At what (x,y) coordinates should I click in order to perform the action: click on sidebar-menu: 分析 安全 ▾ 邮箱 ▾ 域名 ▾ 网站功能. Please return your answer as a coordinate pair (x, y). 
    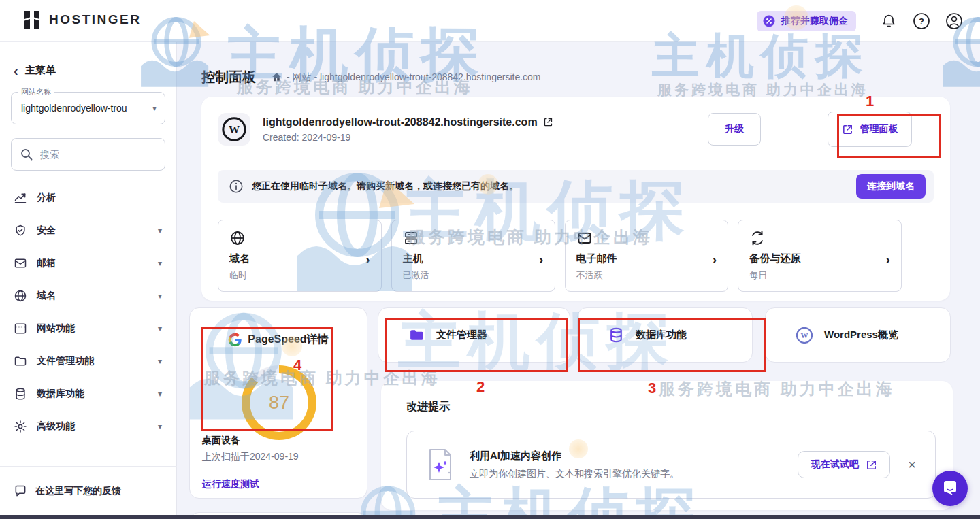
    Looking at the image, I should click on (88, 312).